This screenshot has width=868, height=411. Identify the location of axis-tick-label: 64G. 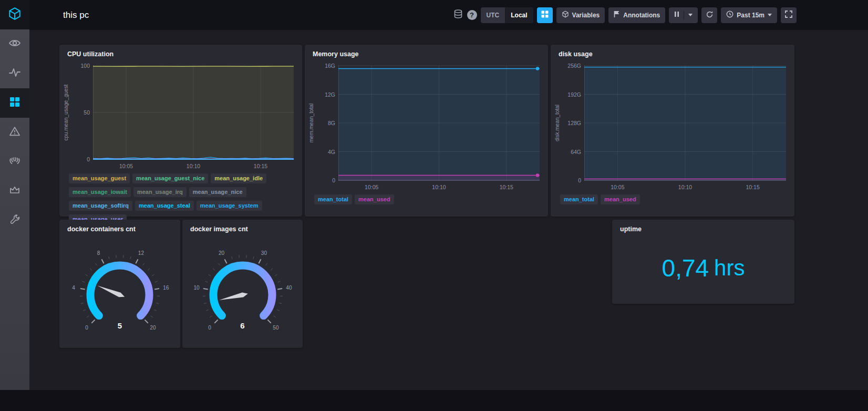
(570, 152).